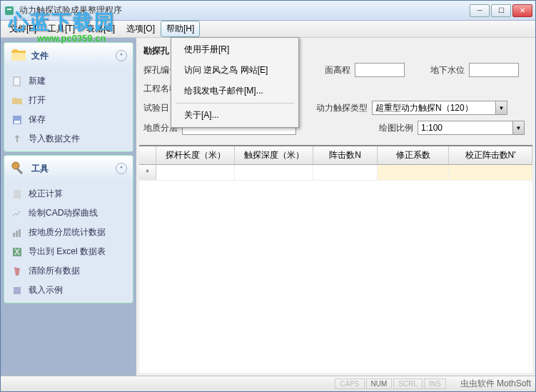 Image resolution: width=536 pixels, height=392 pixels. What do you see at coordinates (9, 11) in the screenshot?
I see `app-icon` at bounding box center [9, 11].